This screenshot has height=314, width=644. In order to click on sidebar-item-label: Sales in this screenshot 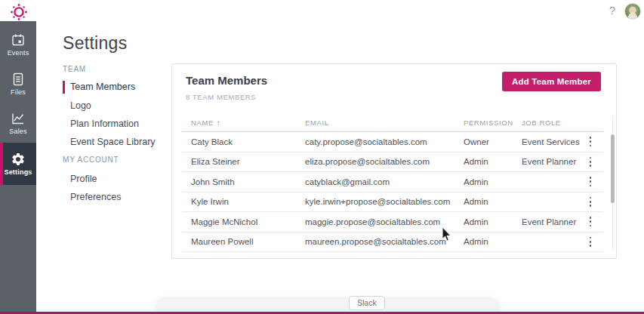, I will do `click(18, 131)`.